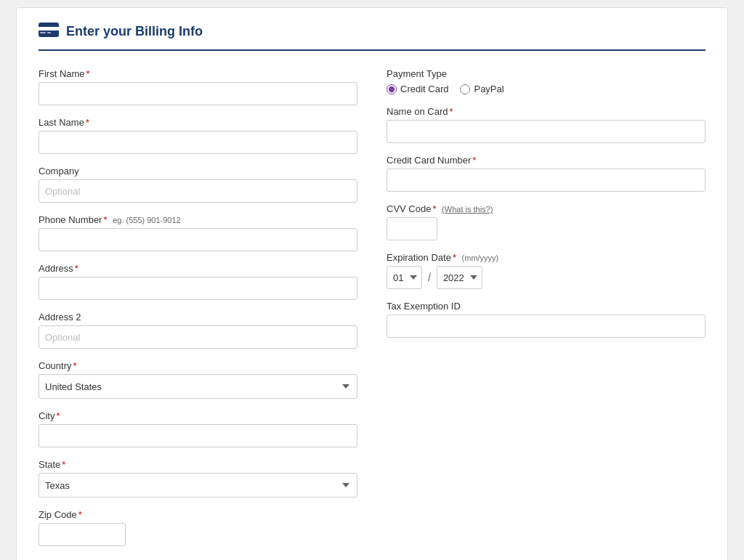 The image size is (744, 560). Describe the element at coordinates (198, 465) in the screenshot. I see `state-label: State*` at that location.